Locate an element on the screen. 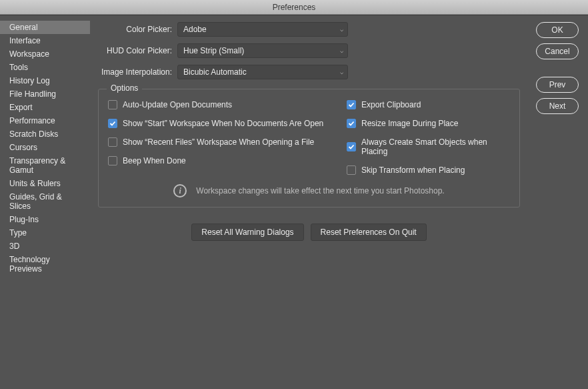 This screenshot has height=389, width=588. option-row: Auto-Update Open Documents is located at coordinates (227, 105).